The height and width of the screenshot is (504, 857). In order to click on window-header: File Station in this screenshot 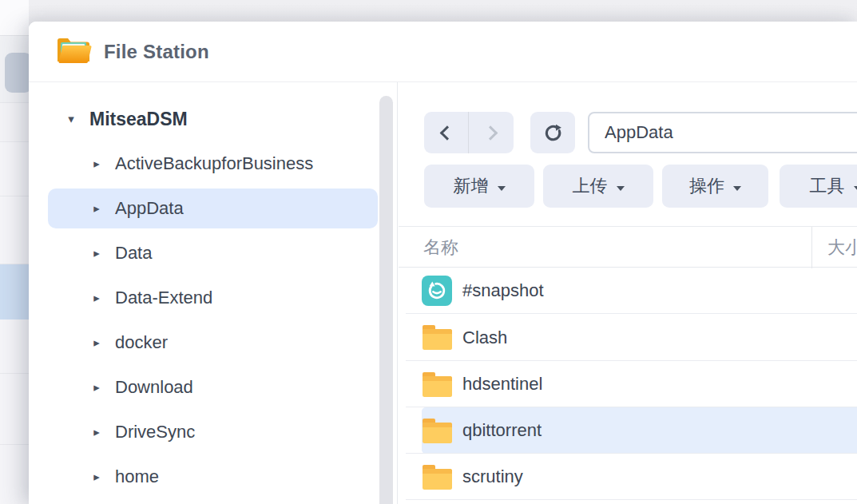, I will do `click(442, 52)`.